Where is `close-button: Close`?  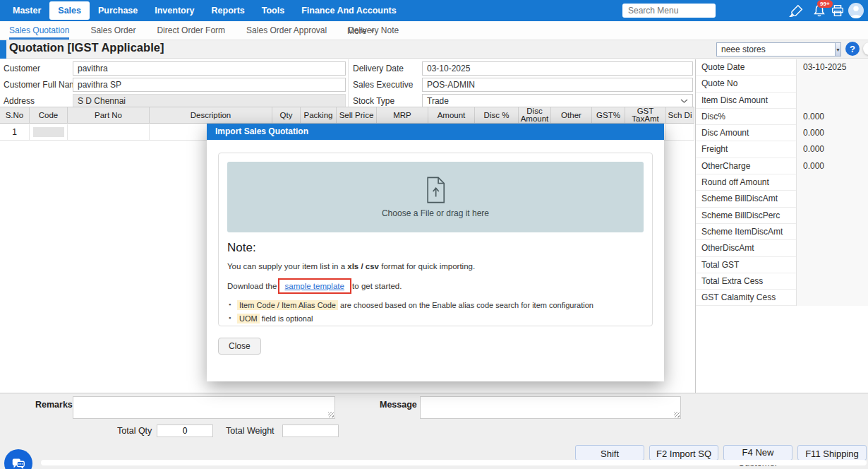 close-button: Close is located at coordinates (240, 346).